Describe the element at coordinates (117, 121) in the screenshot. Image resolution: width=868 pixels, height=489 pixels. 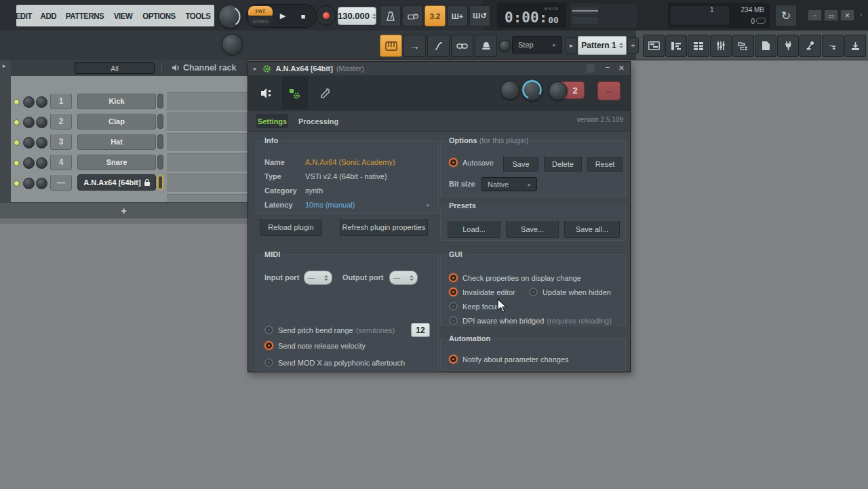
I see `channel-name-button: Clap` at that location.